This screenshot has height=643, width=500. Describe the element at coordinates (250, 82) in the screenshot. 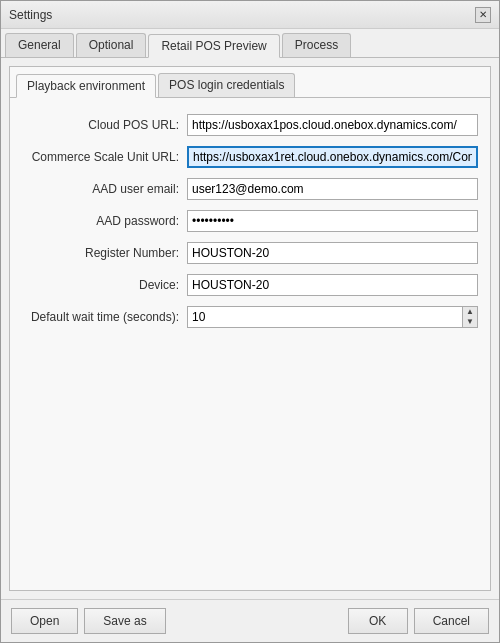

I see `inner-tab-bar: Playback environment POS login credentia…` at that location.